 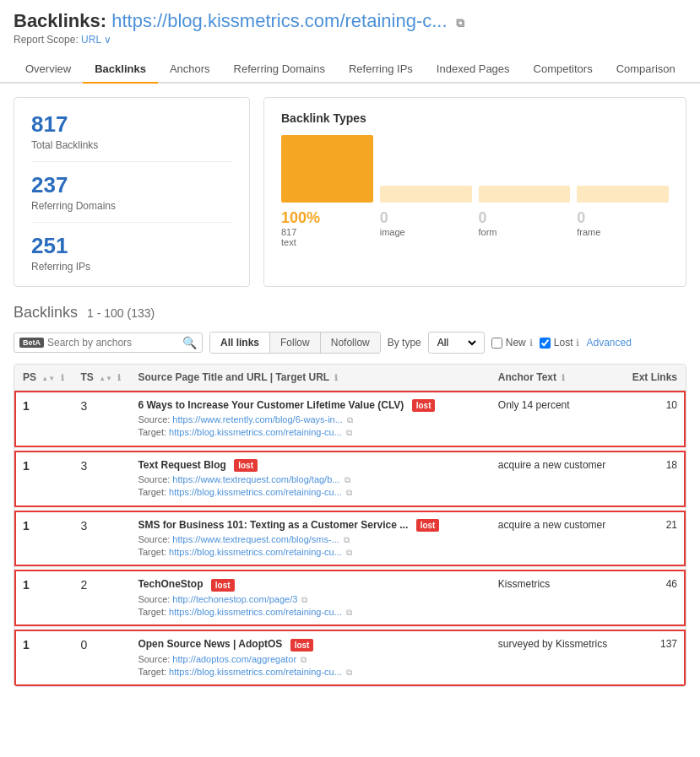 I want to click on backlink-types-title: Backlink Types, so click(x=475, y=118).